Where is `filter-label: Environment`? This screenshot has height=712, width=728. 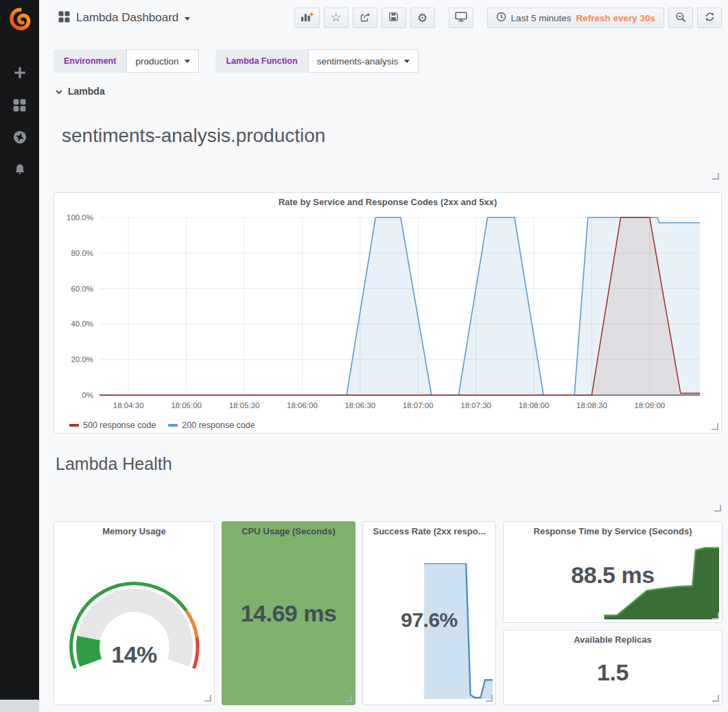
filter-label: Environment is located at coordinates (90, 61).